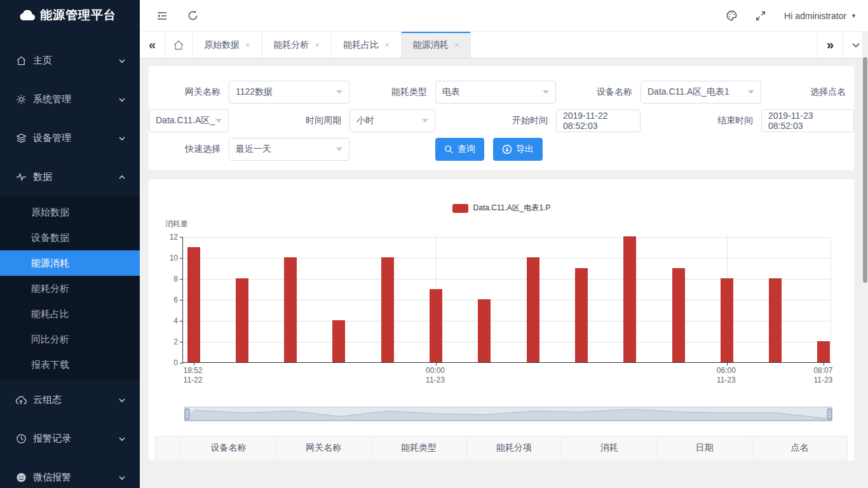 The image size is (868, 488). I want to click on page-scrollbar, so click(865, 260).